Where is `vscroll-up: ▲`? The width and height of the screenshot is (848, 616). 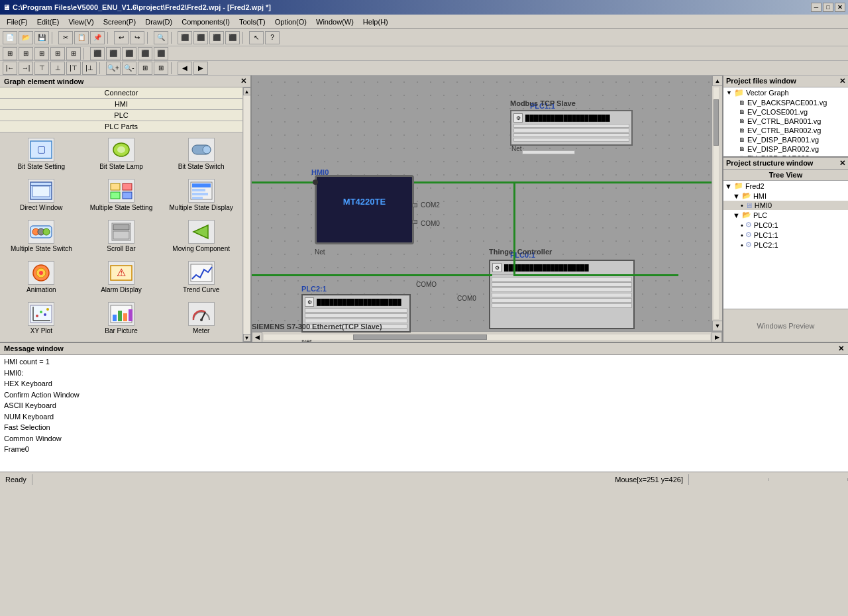 vscroll-up: ▲ is located at coordinates (717, 81).